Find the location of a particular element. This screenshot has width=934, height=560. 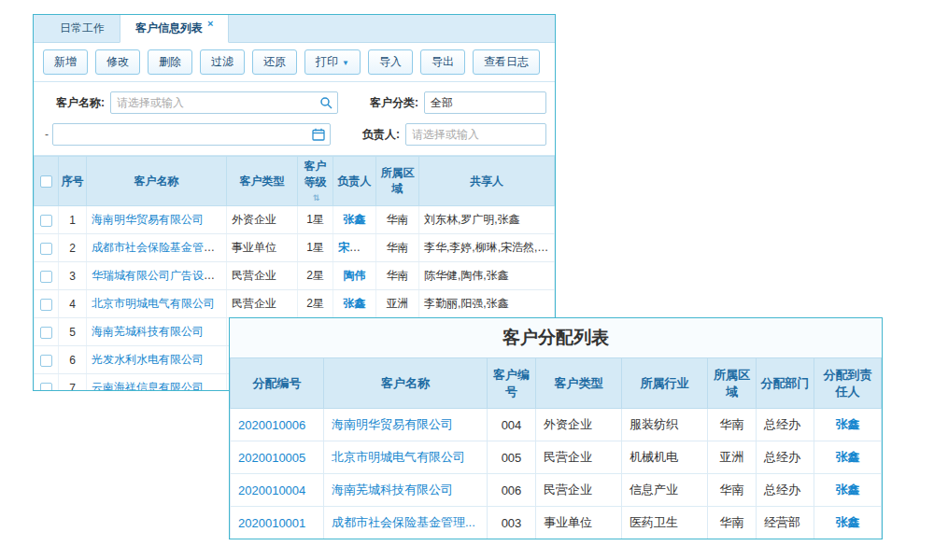

tab-customer-info-list: 客户信息列表× is located at coordinates (174, 28).